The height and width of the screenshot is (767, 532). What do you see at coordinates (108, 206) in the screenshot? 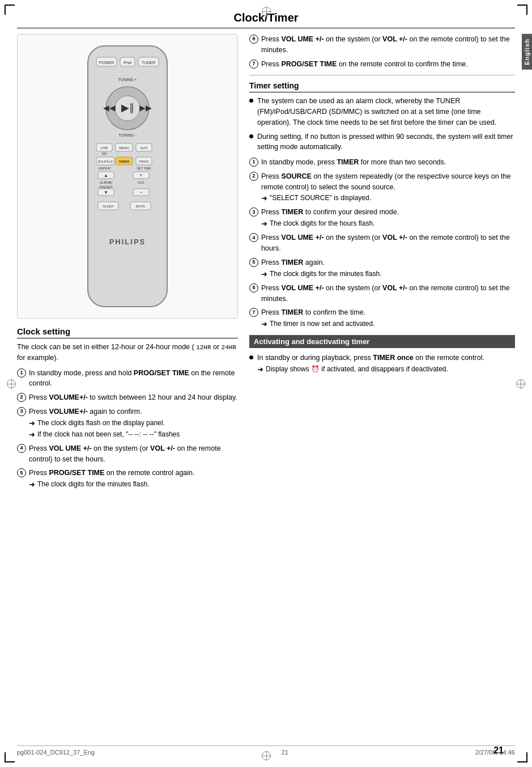
I see `svg-text: SLEEP` at bounding box center [108, 206].